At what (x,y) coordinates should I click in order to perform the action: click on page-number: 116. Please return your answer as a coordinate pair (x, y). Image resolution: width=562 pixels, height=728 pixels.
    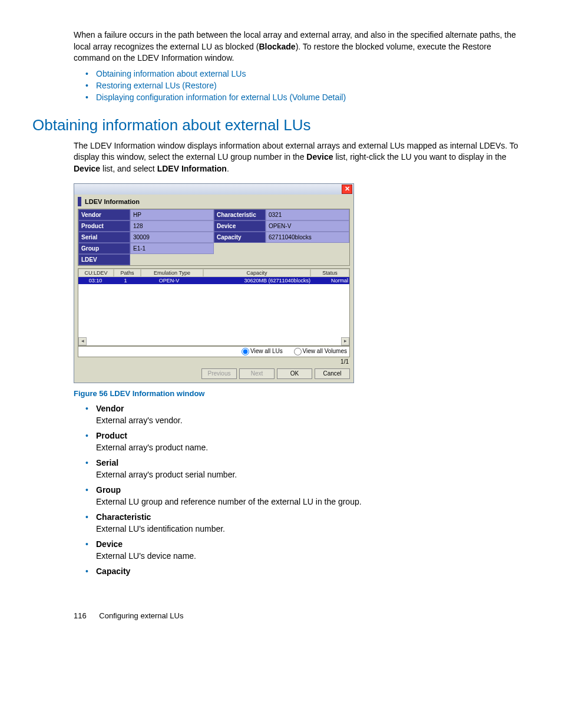
    Looking at the image, I should click on (80, 615).